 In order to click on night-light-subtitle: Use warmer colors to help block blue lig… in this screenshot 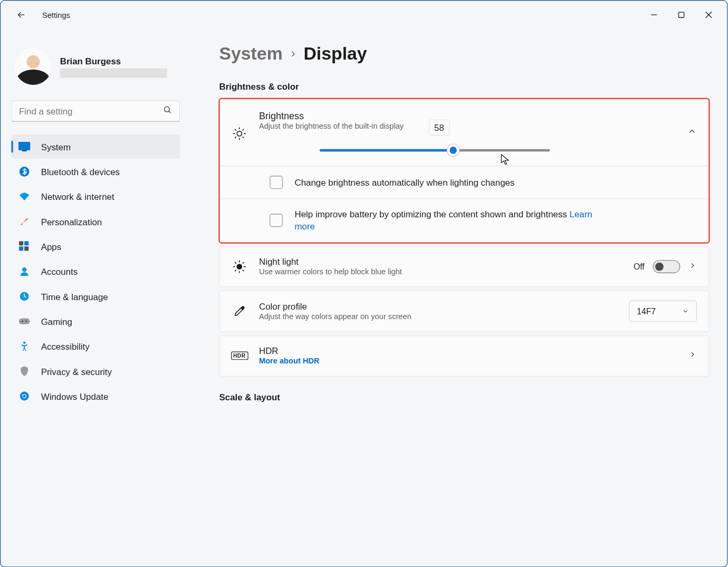, I will do `click(351, 272)`.